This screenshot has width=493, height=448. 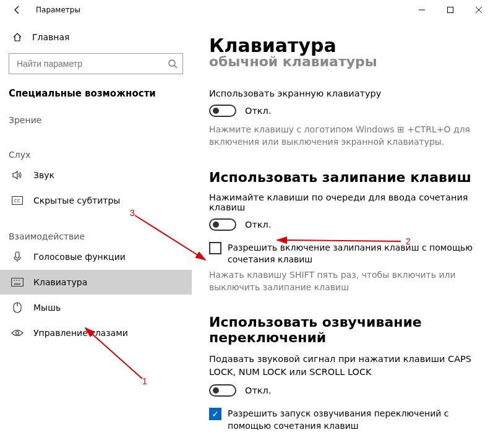 I want to click on nav-eye: Управление глазами, so click(x=96, y=333).